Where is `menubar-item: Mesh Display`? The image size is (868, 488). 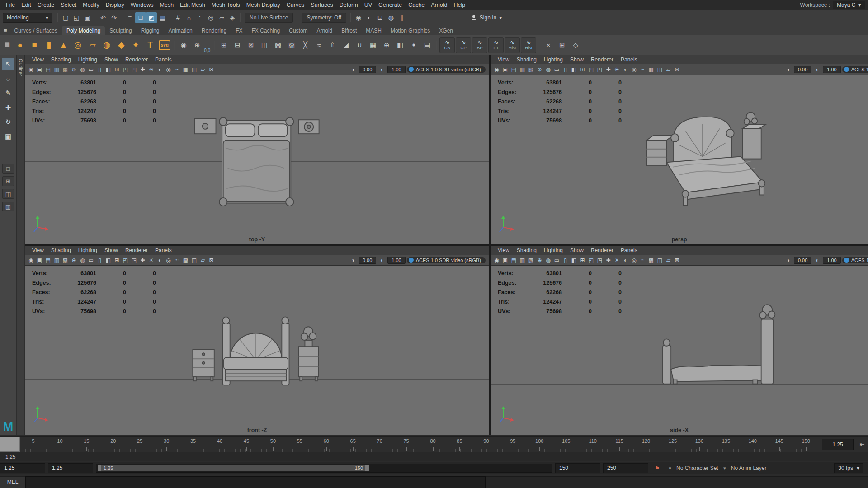 menubar-item: Mesh Display is located at coordinates (263, 5).